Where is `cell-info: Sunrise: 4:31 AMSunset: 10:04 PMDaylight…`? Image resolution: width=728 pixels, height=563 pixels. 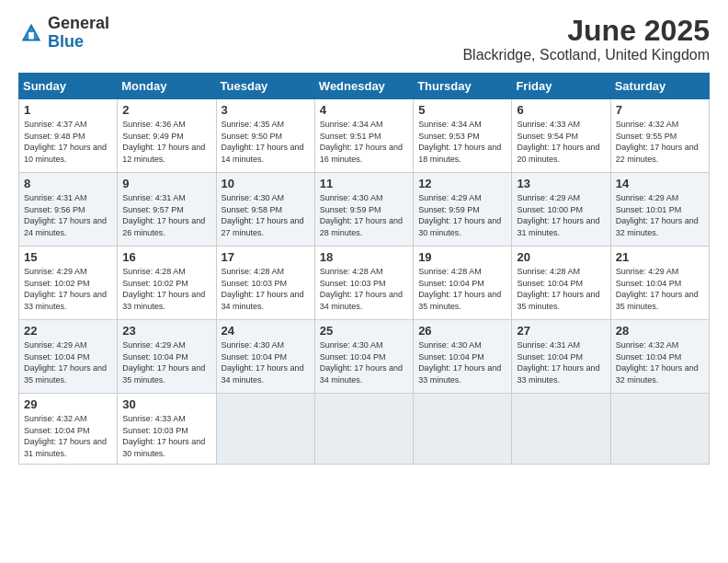
cell-info: Sunrise: 4:31 AMSunset: 10:04 PMDaylight… is located at coordinates (561, 362).